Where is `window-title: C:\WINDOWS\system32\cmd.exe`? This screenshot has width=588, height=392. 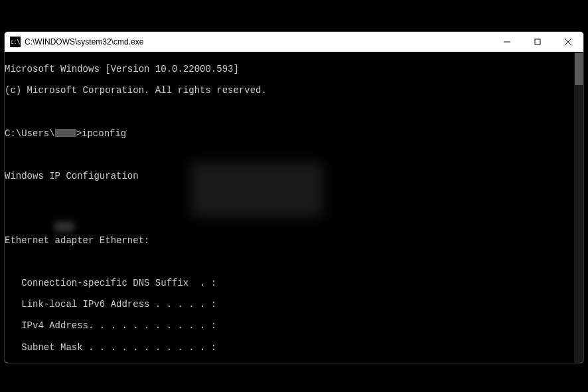 window-title: C:\WINDOWS\system32\cmd.exe is located at coordinates (258, 42).